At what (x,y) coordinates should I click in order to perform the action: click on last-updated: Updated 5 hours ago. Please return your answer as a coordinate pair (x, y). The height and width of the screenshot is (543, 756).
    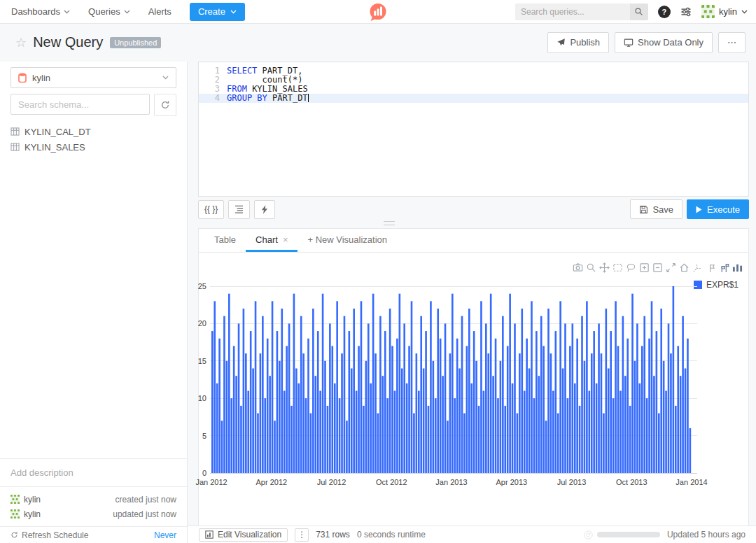
    Looking at the image, I should click on (706, 535).